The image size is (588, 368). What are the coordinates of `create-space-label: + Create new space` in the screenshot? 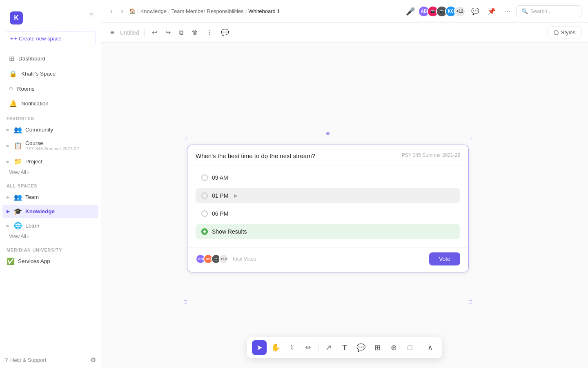 It's located at (38, 38).